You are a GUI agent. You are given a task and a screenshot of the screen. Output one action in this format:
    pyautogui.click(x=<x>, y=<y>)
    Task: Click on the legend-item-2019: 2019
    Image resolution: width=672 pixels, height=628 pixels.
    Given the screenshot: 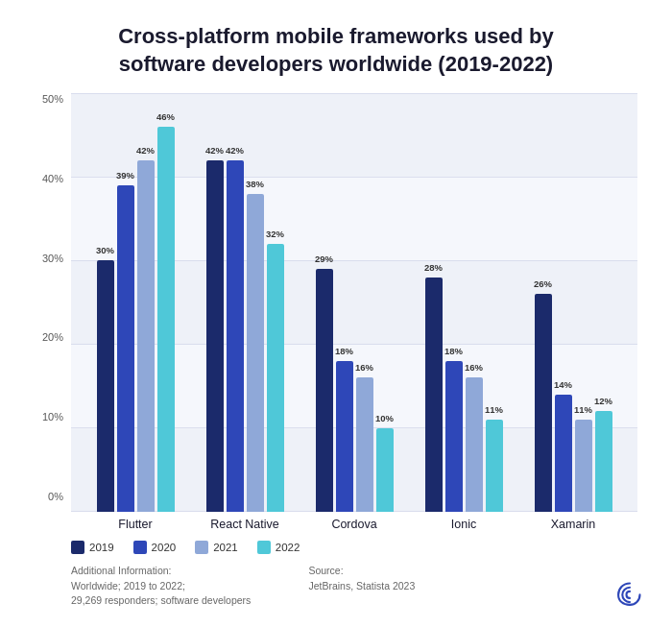 What is the action you would take?
    pyautogui.click(x=92, y=547)
    